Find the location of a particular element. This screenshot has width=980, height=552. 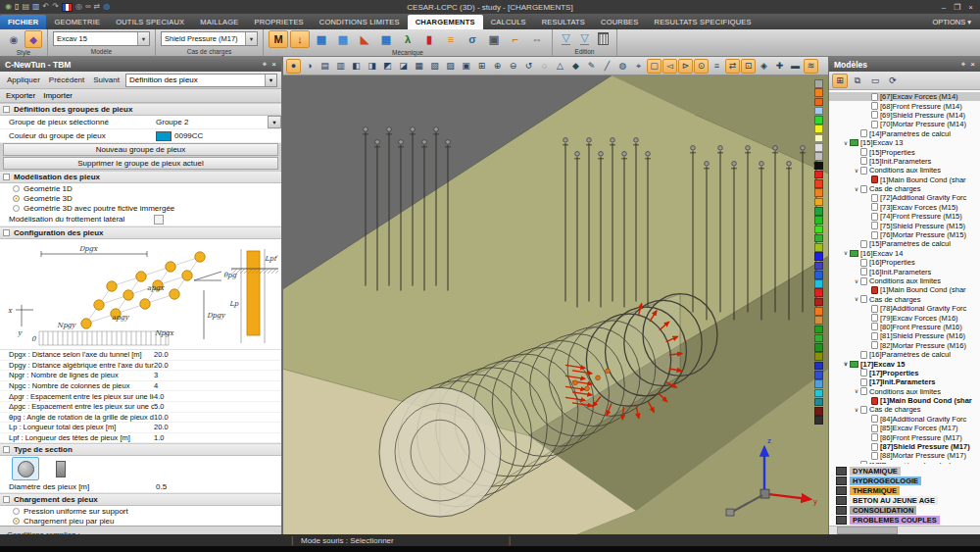

save-icon: ▥ is located at coordinates (36, 7).